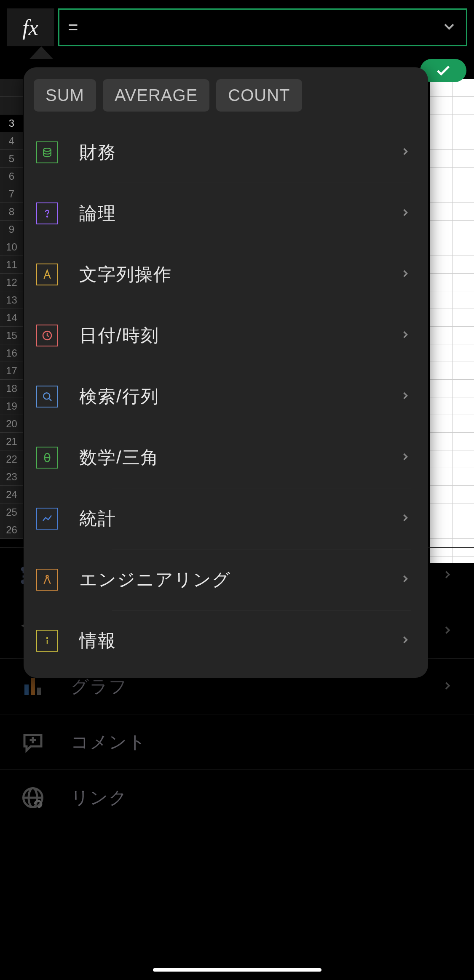 This screenshot has width=474, height=980. What do you see at coordinates (12, 495) in the screenshot?
I see `row-header: 24` at bounding box center [12, 495].